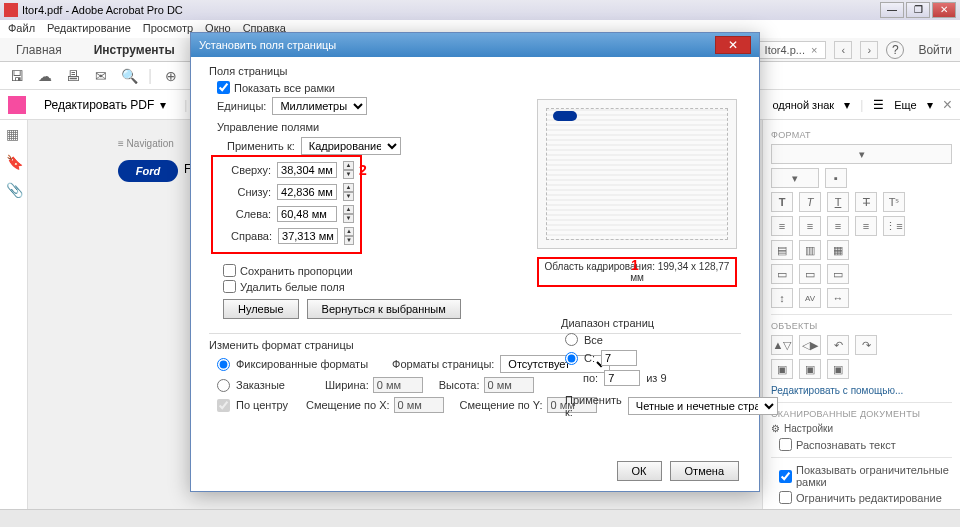 The width and height of the screenshot is (960, 527). Describe the element at coordinates (782, 298) in the screenshot. I see `spacing1-button: ↕` at that location.